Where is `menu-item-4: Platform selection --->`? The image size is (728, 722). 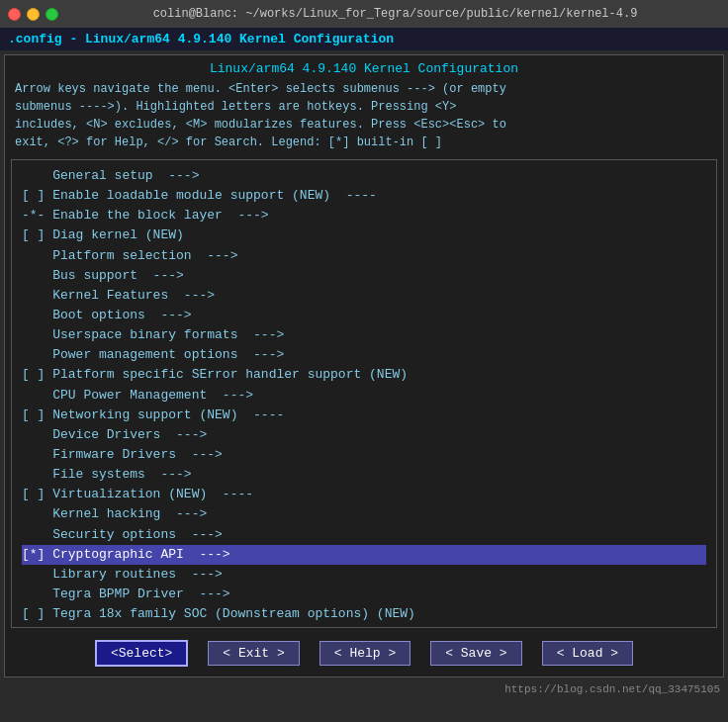 menu-item-4: Platform selection ---> is located at coordinates (364, 256).